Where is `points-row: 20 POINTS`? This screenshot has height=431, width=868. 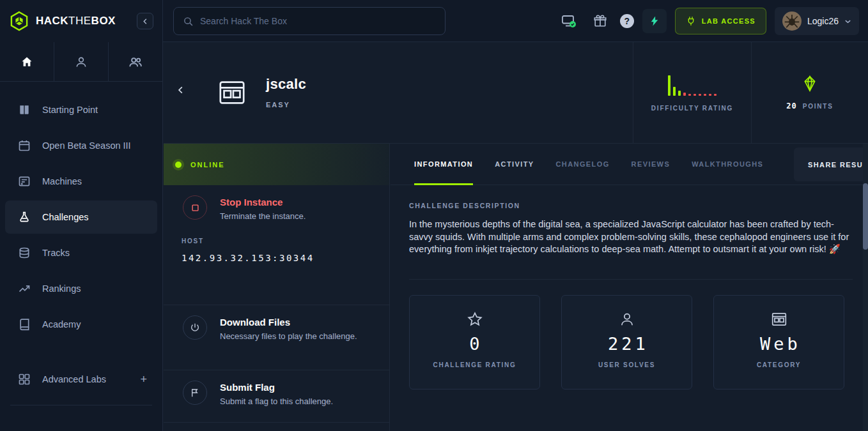
points-row: 20 POINTS is located at coordinates (809, 106).